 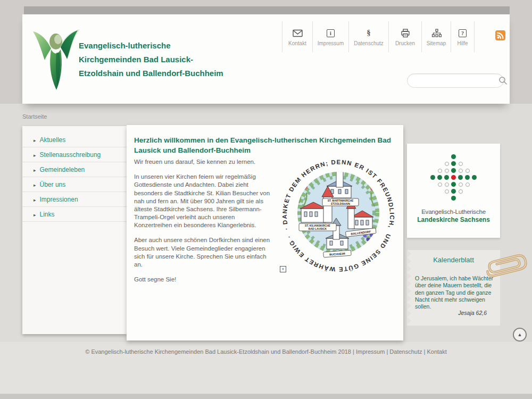 I want to click on help-icon: ?, so click(x=463, y=33).